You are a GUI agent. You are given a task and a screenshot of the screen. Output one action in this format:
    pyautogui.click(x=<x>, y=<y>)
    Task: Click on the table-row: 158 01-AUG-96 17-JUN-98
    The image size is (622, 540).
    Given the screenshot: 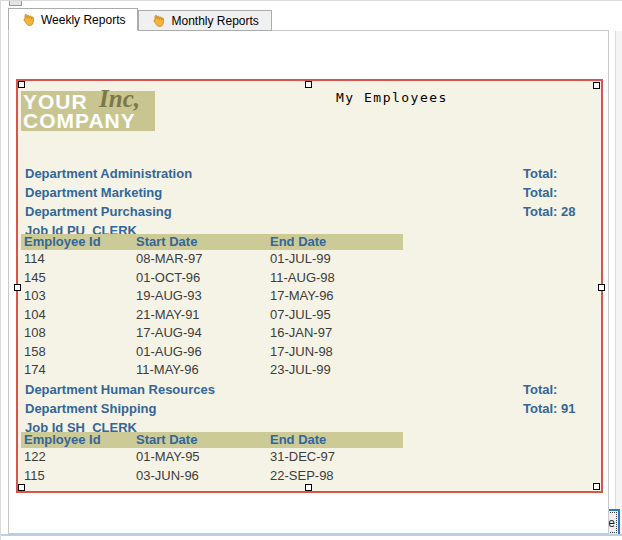 What is the action you would take?
    pyautogui.click(x=212, y=352)
    